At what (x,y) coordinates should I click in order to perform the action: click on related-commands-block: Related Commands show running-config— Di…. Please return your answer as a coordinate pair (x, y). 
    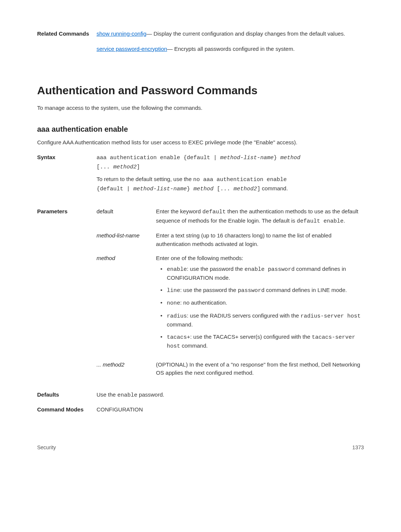
    Looking at the image, I should click on (200, 45).